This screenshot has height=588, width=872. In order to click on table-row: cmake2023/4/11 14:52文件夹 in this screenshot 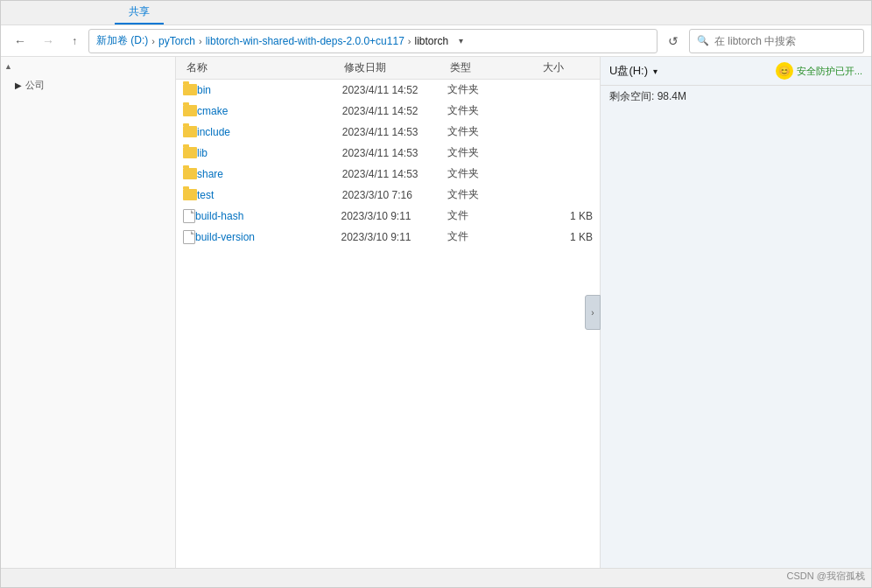, I will do `click(388, 111)`.